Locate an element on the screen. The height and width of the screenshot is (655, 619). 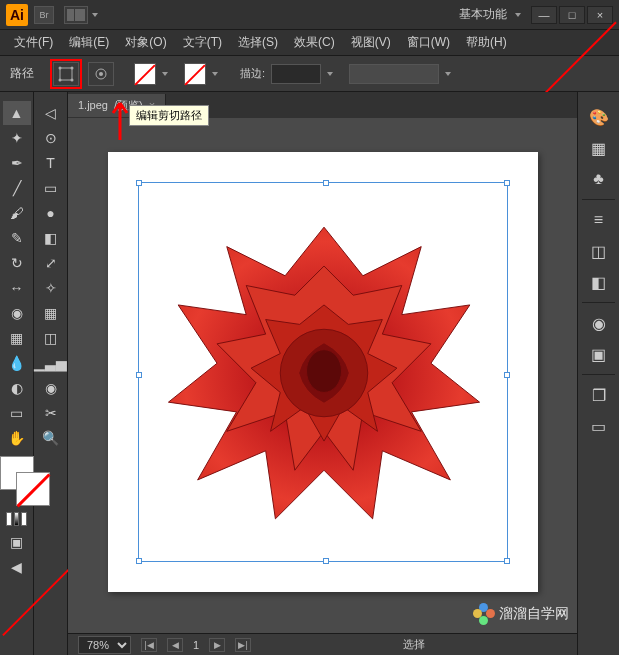
lasso-tool: ⊙ is located at coordinates (51, 138).